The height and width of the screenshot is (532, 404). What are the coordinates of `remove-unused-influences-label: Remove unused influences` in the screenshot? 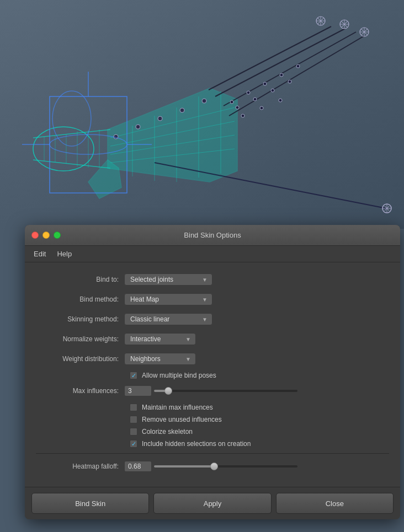 It's located at (182, 420).